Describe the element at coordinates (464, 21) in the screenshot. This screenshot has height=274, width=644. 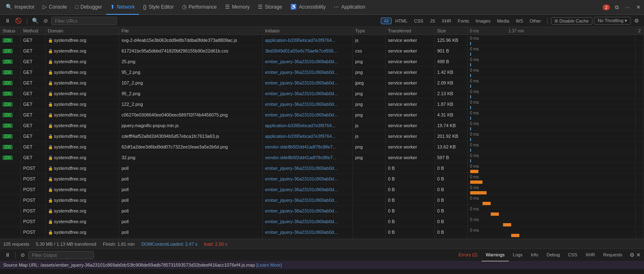
I see `filter-fonts: Fonts` at that location.